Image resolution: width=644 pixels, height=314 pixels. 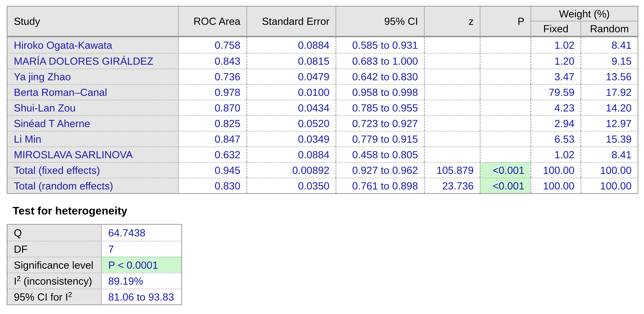 What do you see at coordinates (322, 76) in the screenshot?
I see `table-row: Ya jing Zhao 0.736 0.0479 0.642 to 0.830…` at bounding box center [322, 76].